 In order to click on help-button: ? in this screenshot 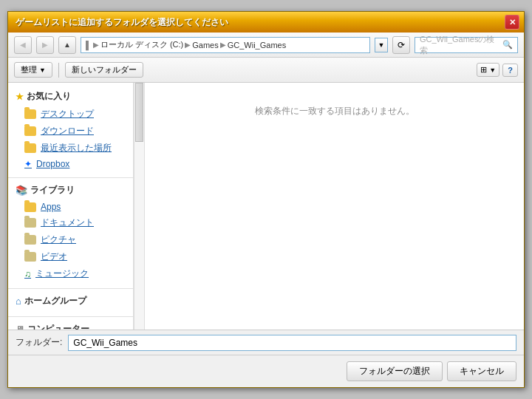, I will do `click(510, 70)`.